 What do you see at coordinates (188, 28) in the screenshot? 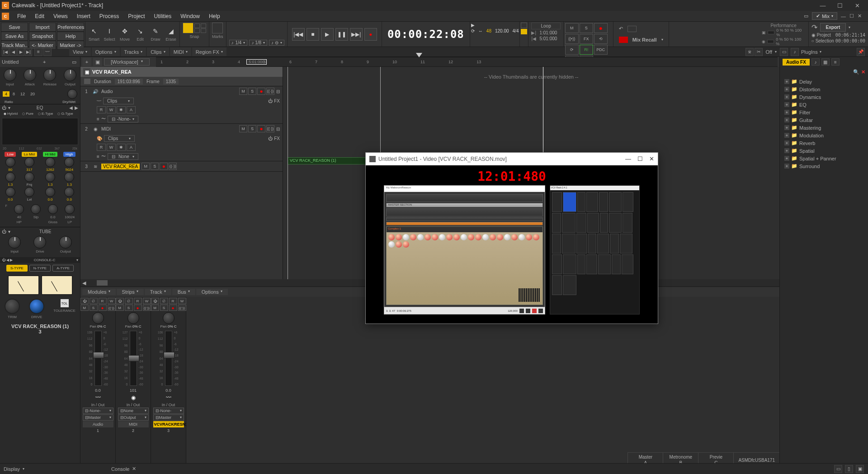
I see `snap-toggle` at bounding box center [188, 28].